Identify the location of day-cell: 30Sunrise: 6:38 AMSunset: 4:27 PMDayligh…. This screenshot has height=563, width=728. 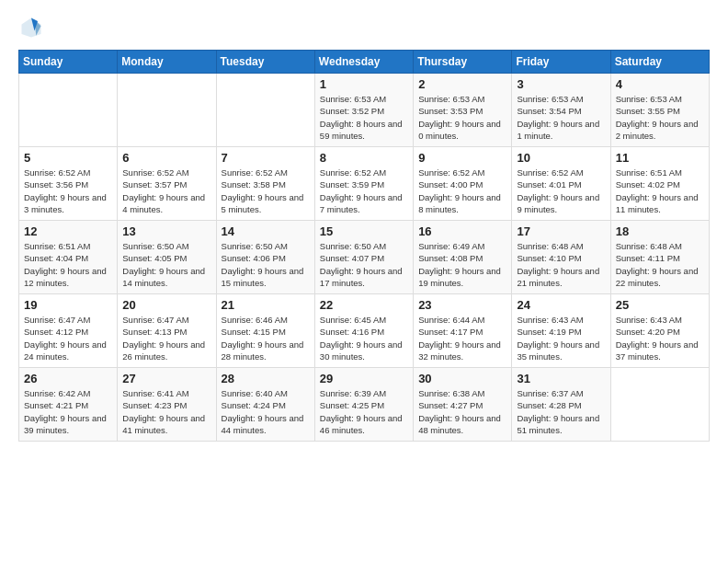
(463, 405).